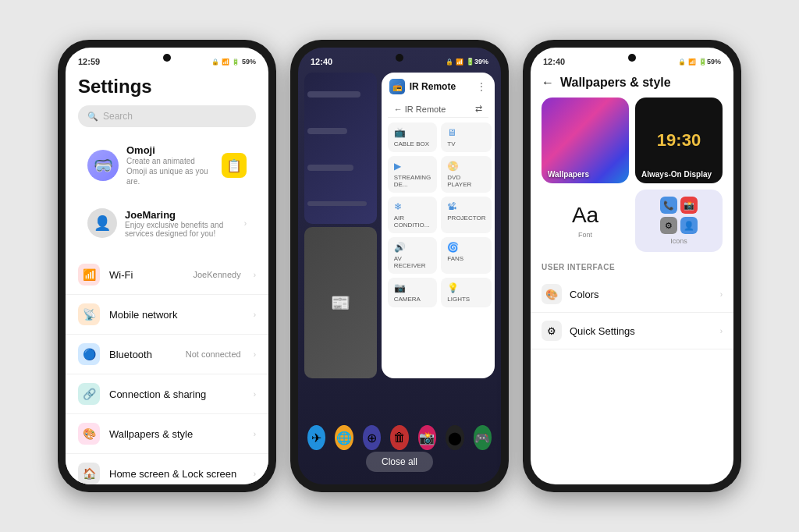 The height and width of the screenshot is (532, 799). I want to click on wallpaper-card: Wallpapers, so click(585, 140).